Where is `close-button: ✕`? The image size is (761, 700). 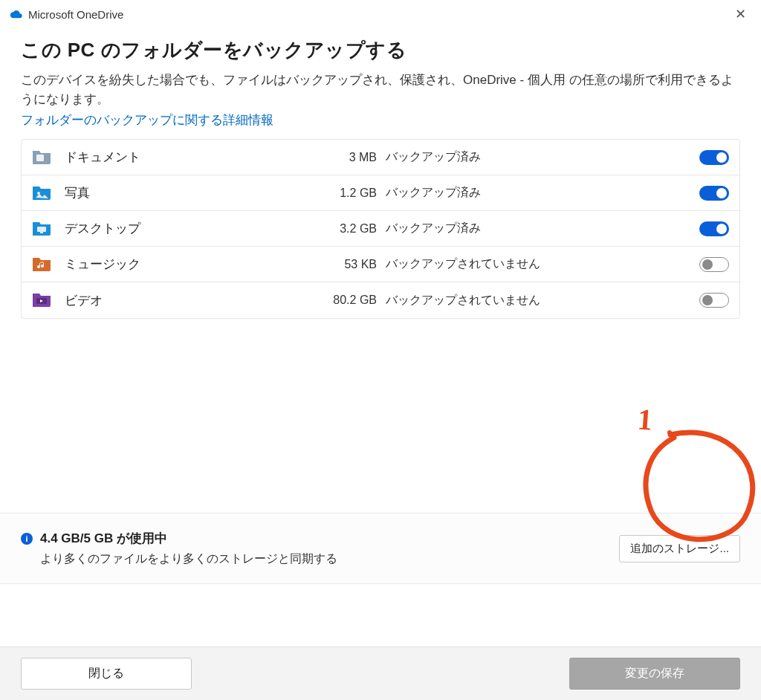 close-button: ✕ is located at coordinates (740, 14).